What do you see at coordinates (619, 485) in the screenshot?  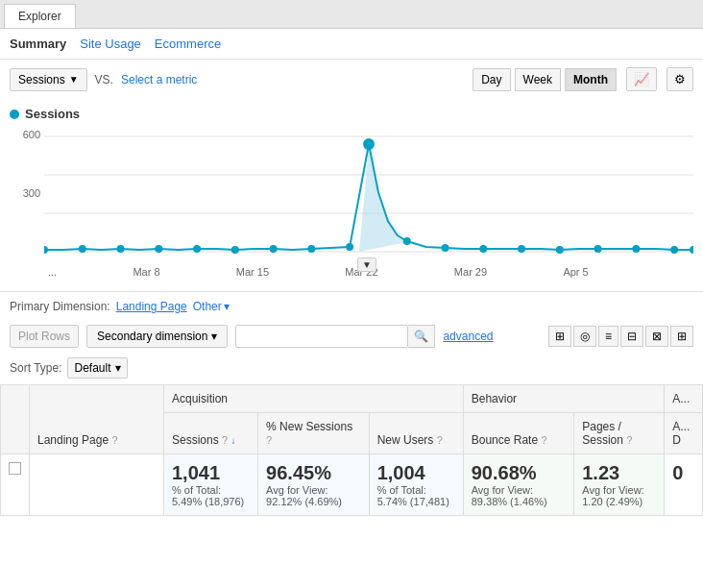 I see `totals-pages-session-cell: 1.23 Avg for View: 1.20 (2.49%)` at bounding box center [619, 485].